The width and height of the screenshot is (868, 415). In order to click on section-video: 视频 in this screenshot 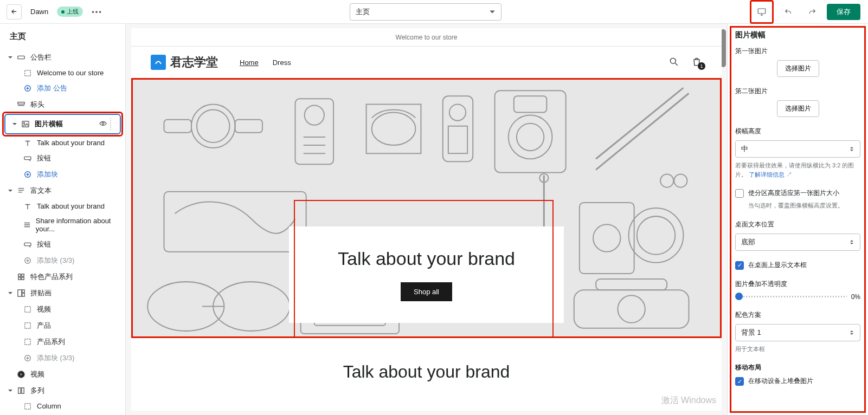, I will do `click(63, 374)`.